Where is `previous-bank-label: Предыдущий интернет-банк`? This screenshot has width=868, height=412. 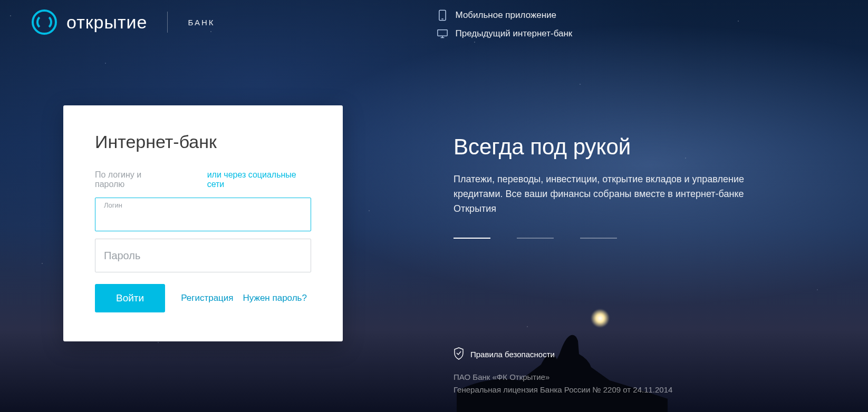
previous-bank-label: Предыдущий интернет-банк is located at coordinates (514, 34).